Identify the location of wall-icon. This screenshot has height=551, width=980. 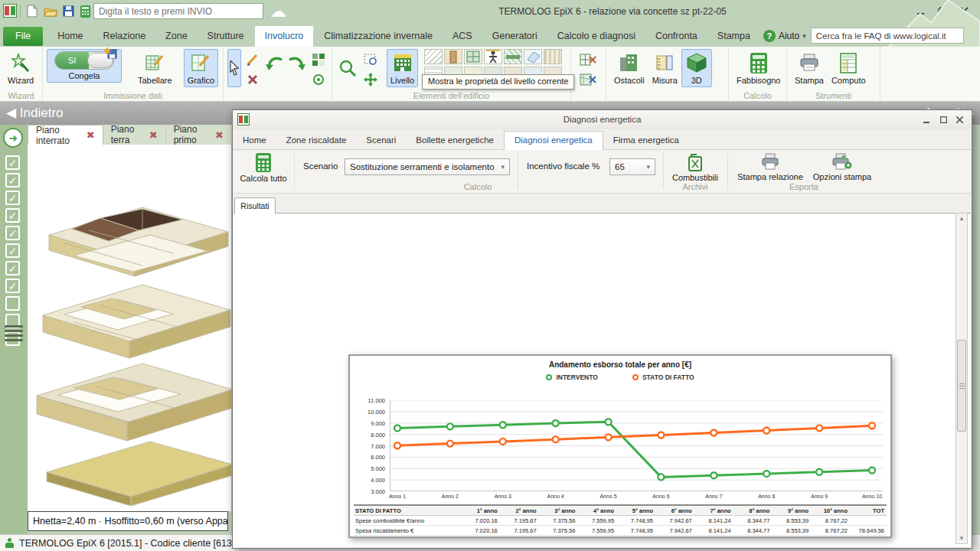
(433, 57).